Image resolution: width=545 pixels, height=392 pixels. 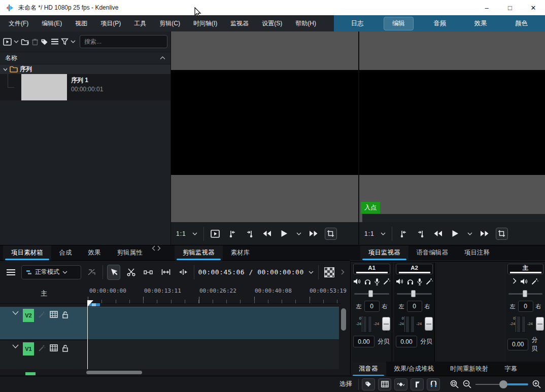 What do you see at coordinates (85, 58) in the screenshot?
I see `bin-name-column-header: 名称` at bounding box center [85, 58].